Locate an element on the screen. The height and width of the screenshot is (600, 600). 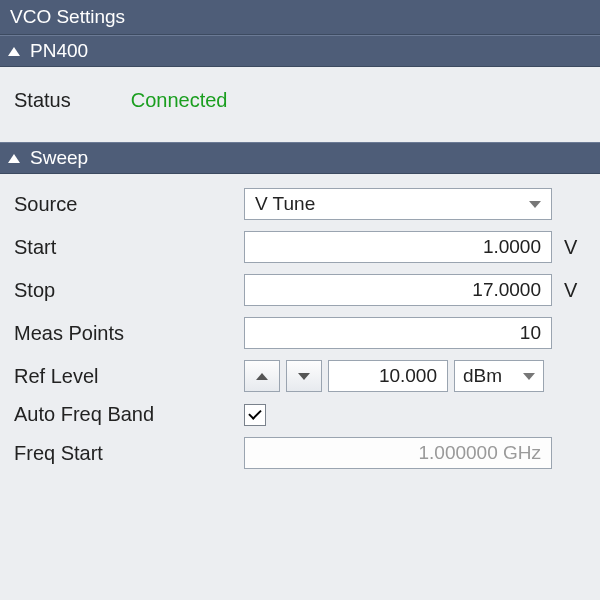
auto-freq-band-label: Auto Freq Band is located at coordinates (129, 414).